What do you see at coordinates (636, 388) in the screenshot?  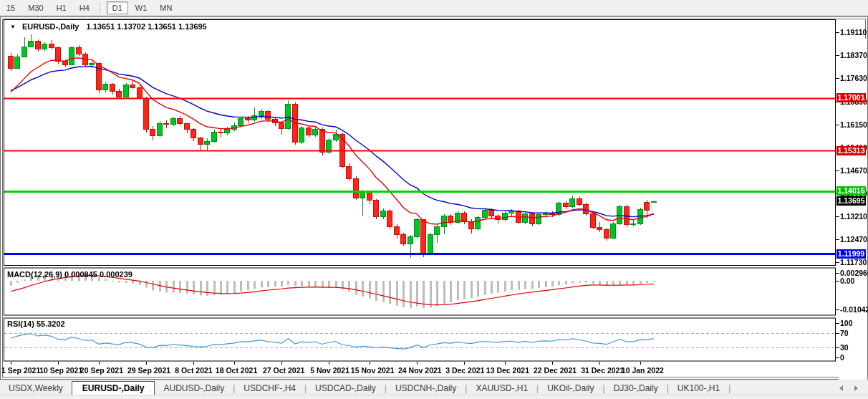 I see `chart-tab-DJ30-Daily: DJ30-,Daily` at bounding box center [636, 388].